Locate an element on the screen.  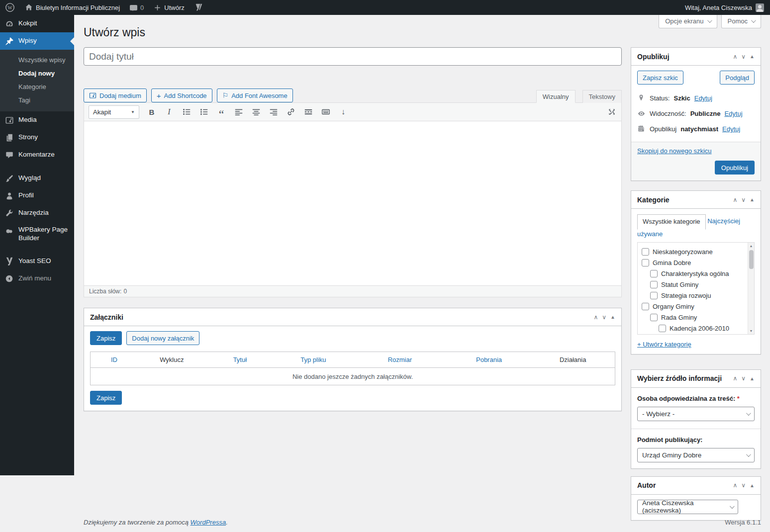
add-shortcode-button: + Add Shortcode is located at coordinates (182, 95).